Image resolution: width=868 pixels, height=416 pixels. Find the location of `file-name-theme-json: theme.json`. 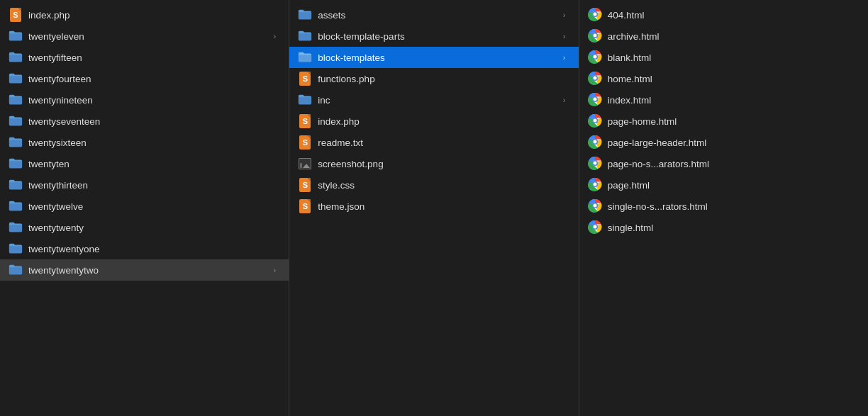

file-name-theme-json: theme.json is located at coordinates (444, 207).